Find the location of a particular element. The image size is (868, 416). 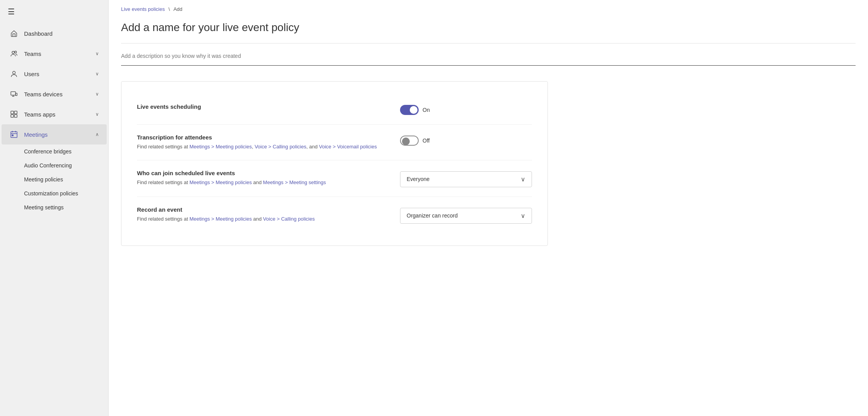

description-divider is located at coordinates (488, 65).